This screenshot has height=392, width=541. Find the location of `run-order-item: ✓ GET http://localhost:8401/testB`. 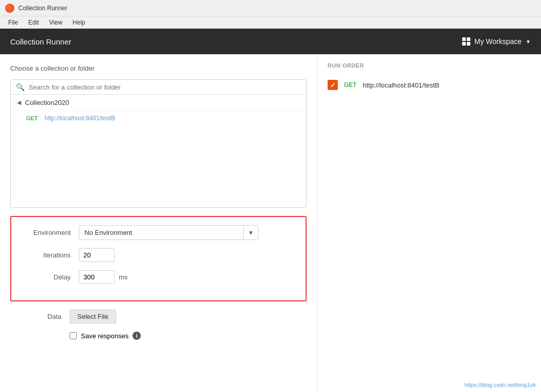

run-order-item: ✓ GET http://localhost:8401/testB is located at coordinates (429, 85).